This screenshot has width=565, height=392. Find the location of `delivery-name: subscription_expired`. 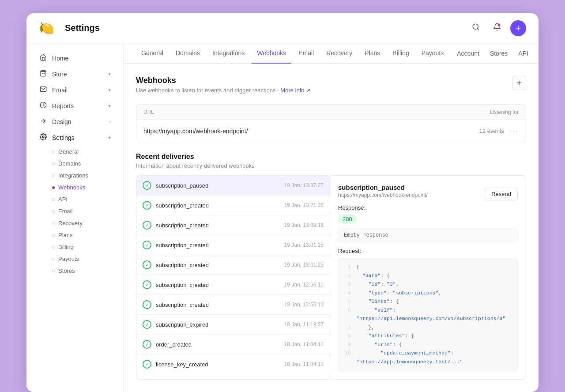

delivery-name: subscription_expired is located at coordinates (218, 325).